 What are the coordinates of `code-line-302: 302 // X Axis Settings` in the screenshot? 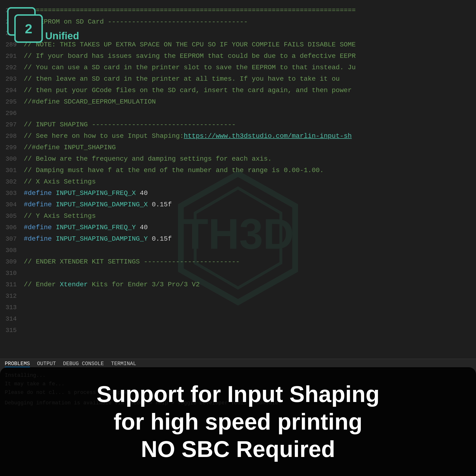 It's located at (238, 182).